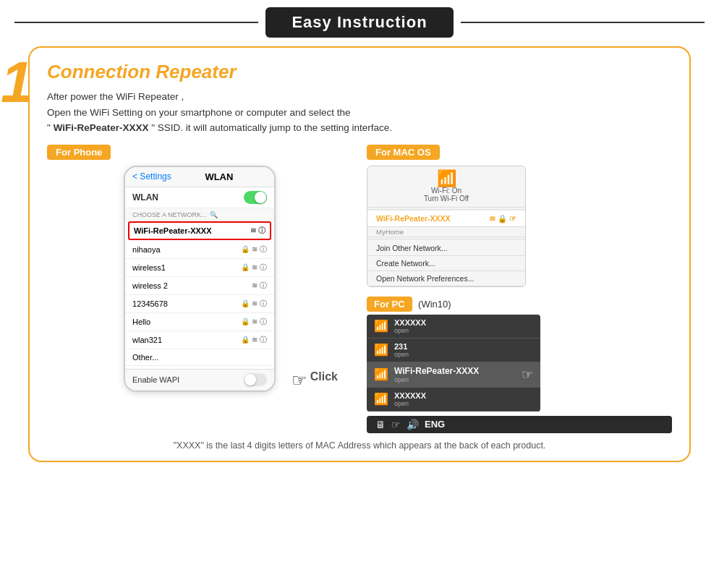  What do you see at coordinates (446, 226) in the screenshot?
I see `mac-panel: 📶 Wi-Fi: On Turn Wi-Fi Off WiFi-RePeater…` at bounding box center [446, 226].